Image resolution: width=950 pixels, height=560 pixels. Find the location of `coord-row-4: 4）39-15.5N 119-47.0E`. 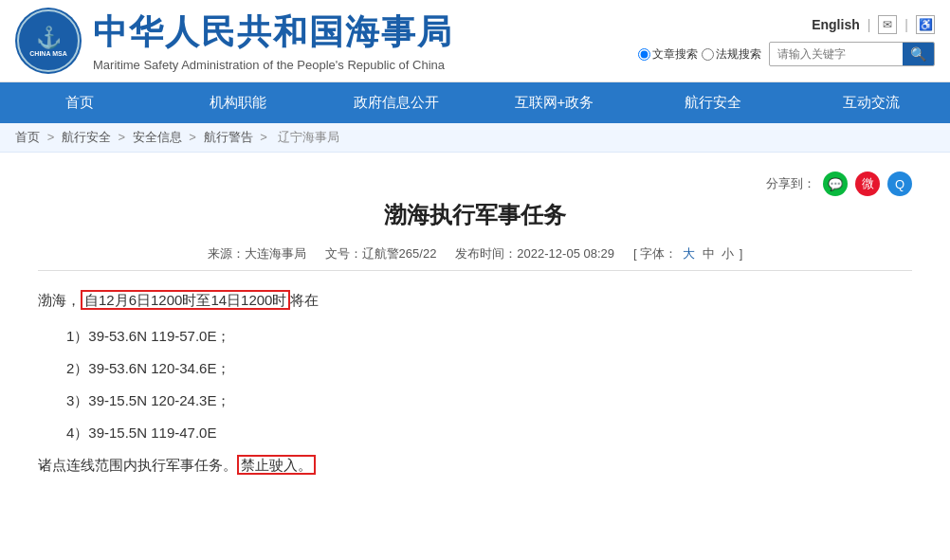

coord-row-4: 4）39-15.5N 119-47.0E is located at coordinates (489, 433).